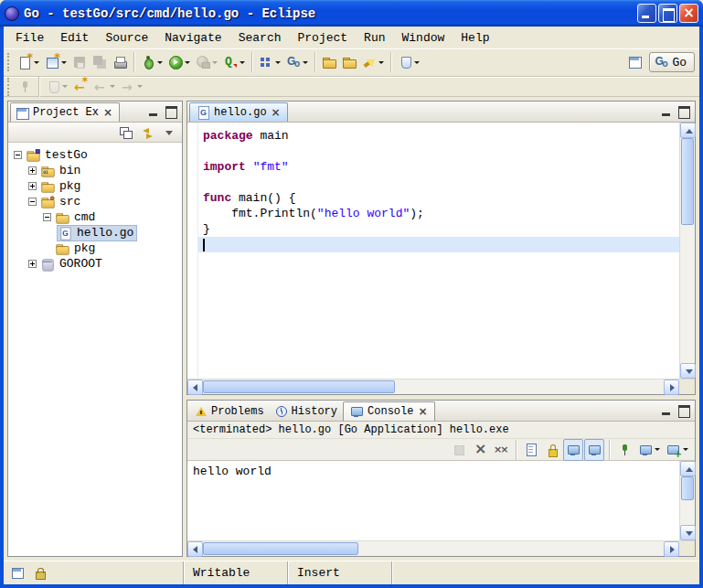 The image size is (703, 588). I want to click on view-maximize-button, so click(171, 112).